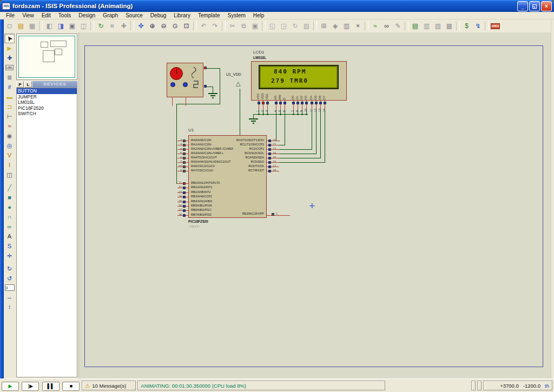  Describe the element at coordinates (32, 26) in the screenshot. I see `save-design: ▦` at that location.